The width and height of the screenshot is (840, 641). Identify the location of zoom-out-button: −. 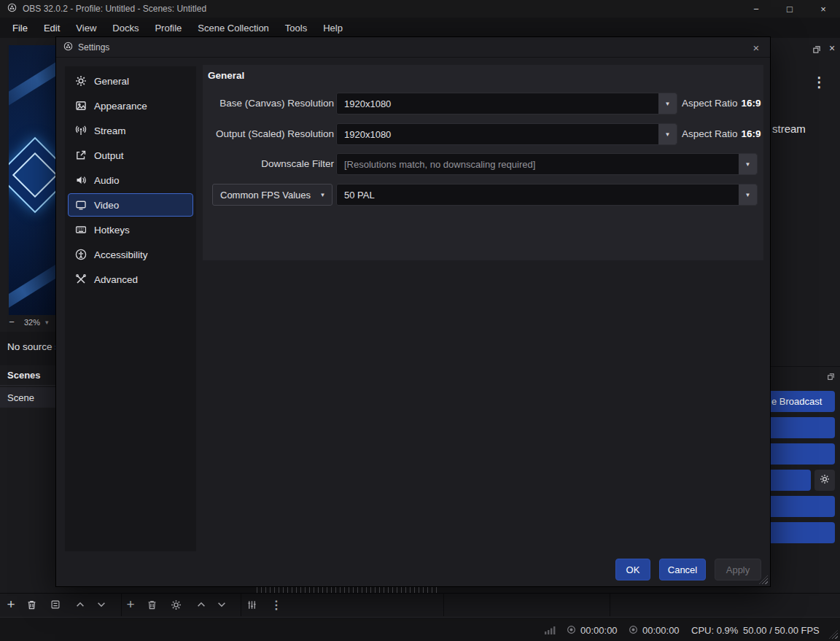
(12, 322).